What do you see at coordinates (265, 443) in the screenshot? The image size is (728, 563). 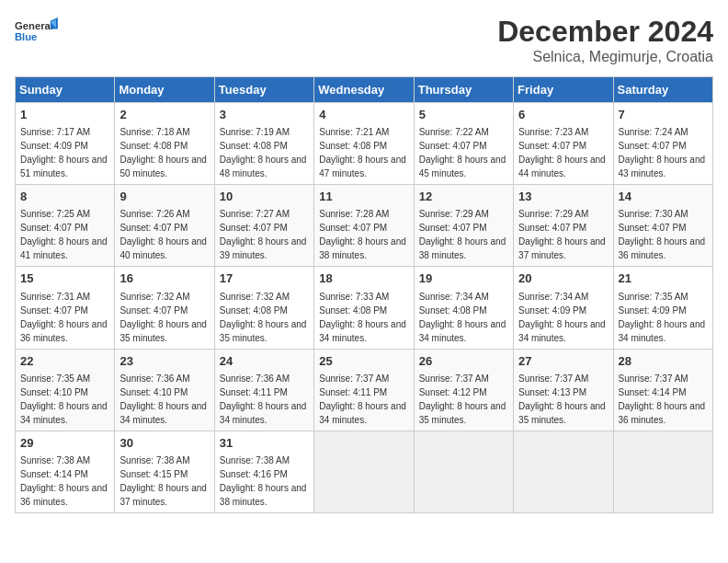 I see `day-number: 31` at bounding box center [265, 443].